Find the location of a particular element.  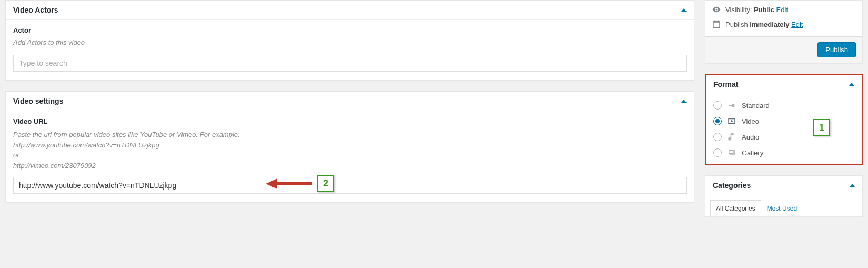

schedule-edit-link: Edit is located at coordinates (797, 24).